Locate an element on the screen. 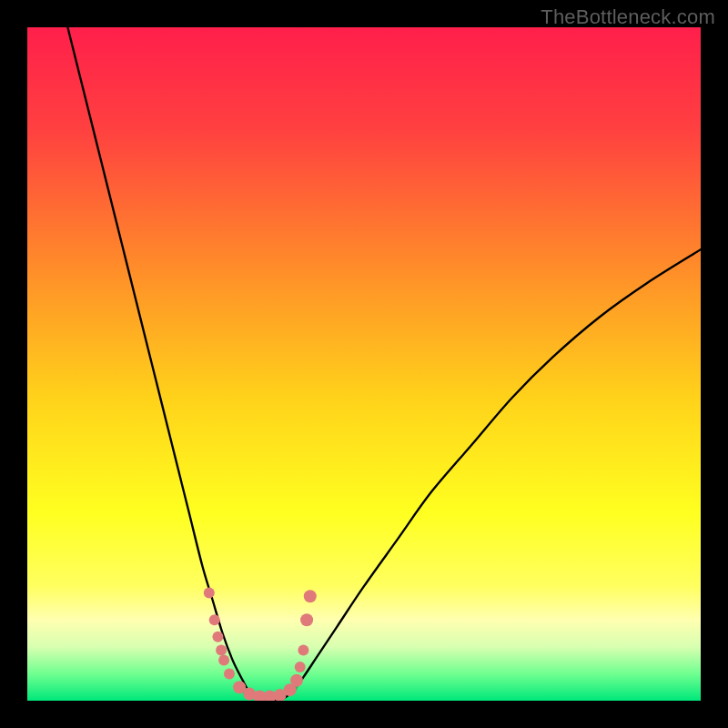 Image resolution: width=728 pixels, height=728 pixels. watermark-text: TheBottleneck.com is located at coordinates (628, 17).